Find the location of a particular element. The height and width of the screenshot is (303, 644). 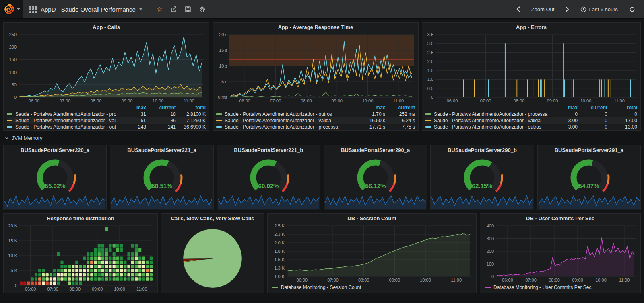

dashboard-title: AppD - Saude Overall Performance is located at coordinates (88, 10).